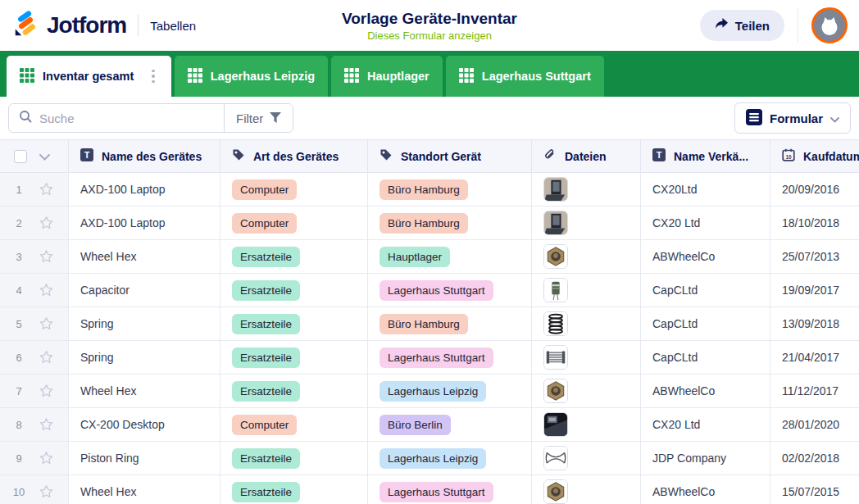 The image size is (859, 504). I want to click on cell-verkaeufer: JDP Company, so click(705, 458).